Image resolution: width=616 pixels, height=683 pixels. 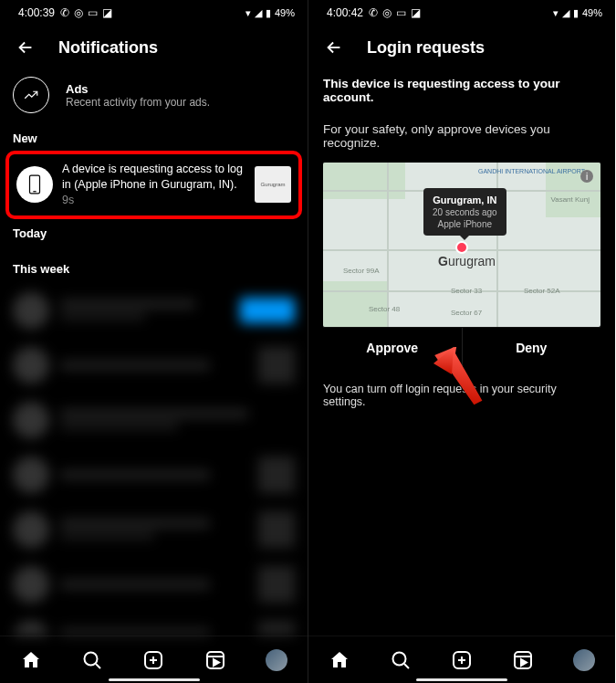 What do you see at coordinates (466, 312) in the screenshot?
I see `map-sector-label: Sector 67` at bounding box center [466, 312].